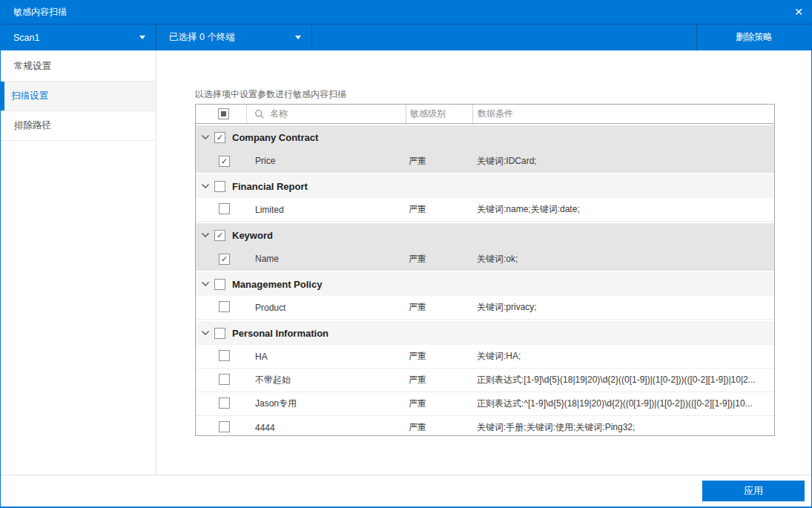  I want to click on group-row: Management Policy, so click(485, 284).